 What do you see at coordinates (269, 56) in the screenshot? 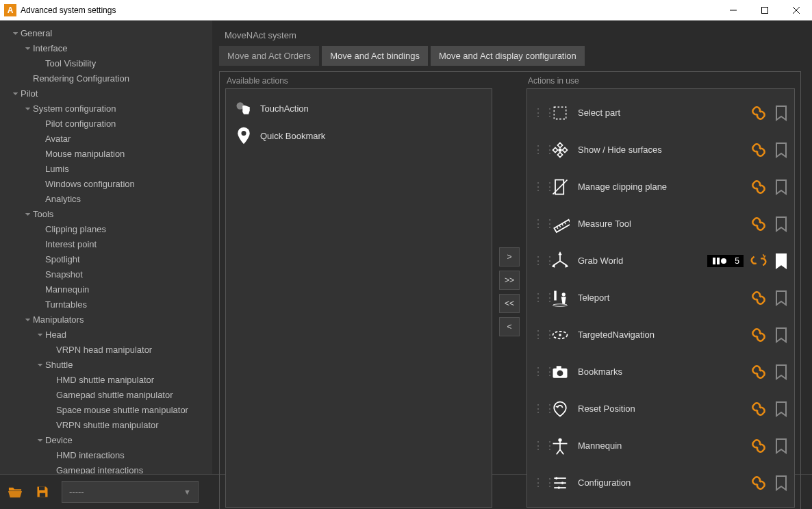
I see `tab-move-and-act-orders: Move and Act Orders` at bounding box center [269, 56].